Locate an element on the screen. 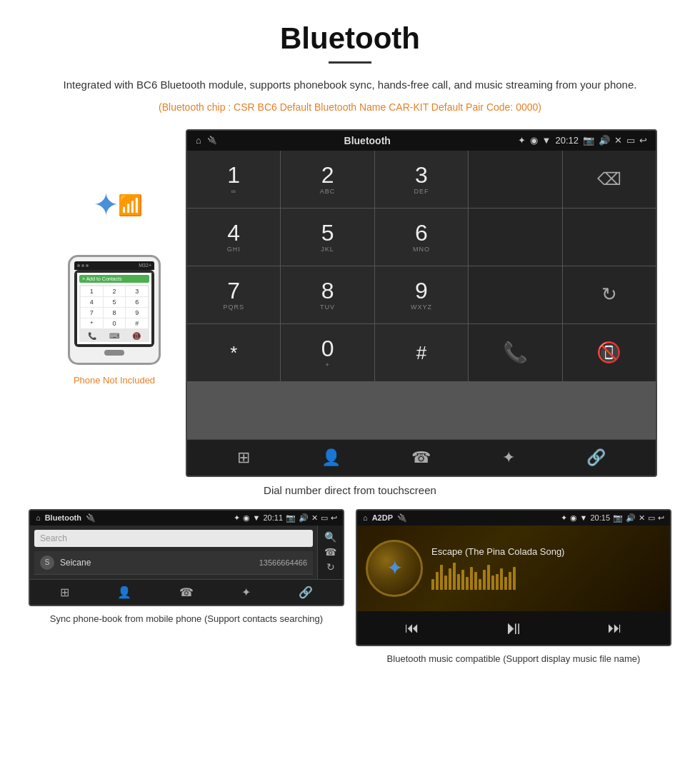  pb-back-icon: ↩ is located at coordinates (334, 518).